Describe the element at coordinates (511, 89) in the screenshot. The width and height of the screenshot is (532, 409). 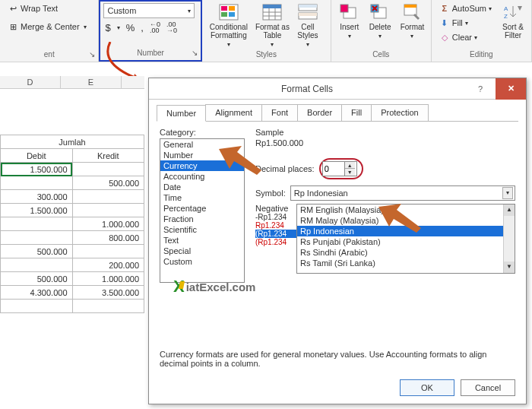
I see `close-button: ✕` at that location.